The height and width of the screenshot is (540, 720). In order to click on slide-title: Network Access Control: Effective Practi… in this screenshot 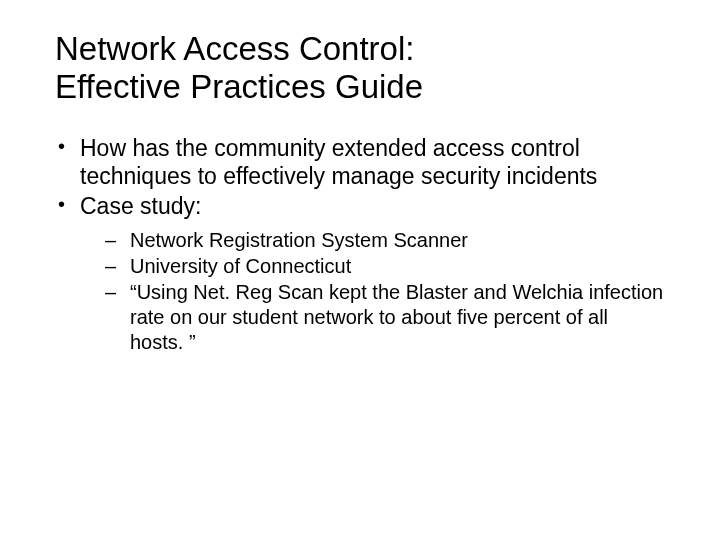, I will do `click(360, 68)`.